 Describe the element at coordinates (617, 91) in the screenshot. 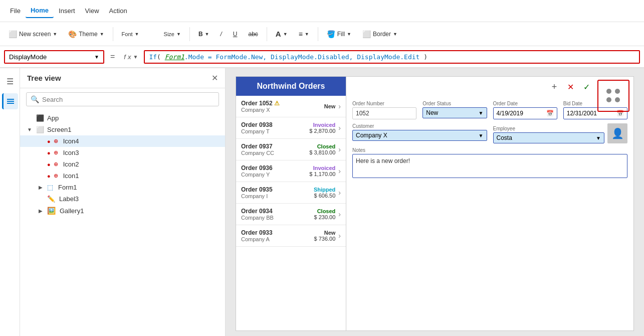

I see `dot-tr` at that location.